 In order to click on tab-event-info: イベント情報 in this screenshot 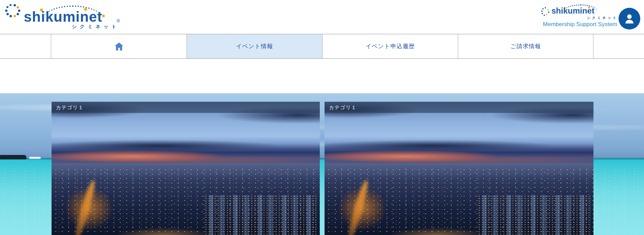, I will do `click(254, 46)`.